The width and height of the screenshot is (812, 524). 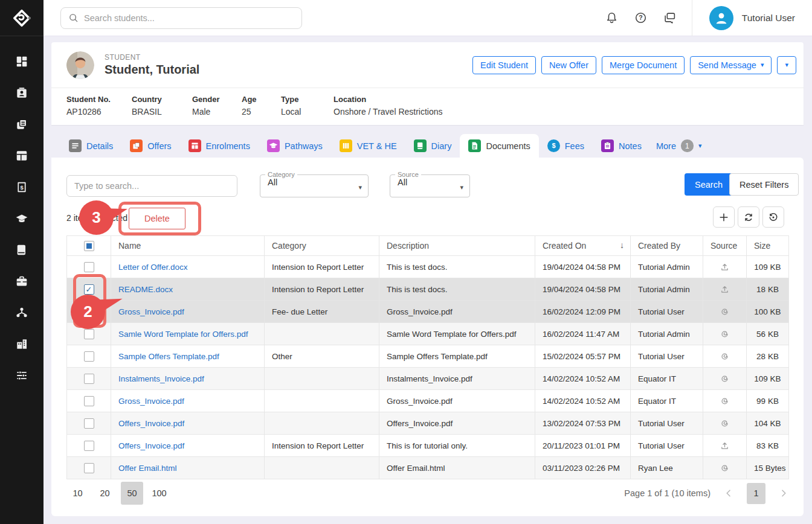 I want to click on app-logo, so click(x=22, y=18).